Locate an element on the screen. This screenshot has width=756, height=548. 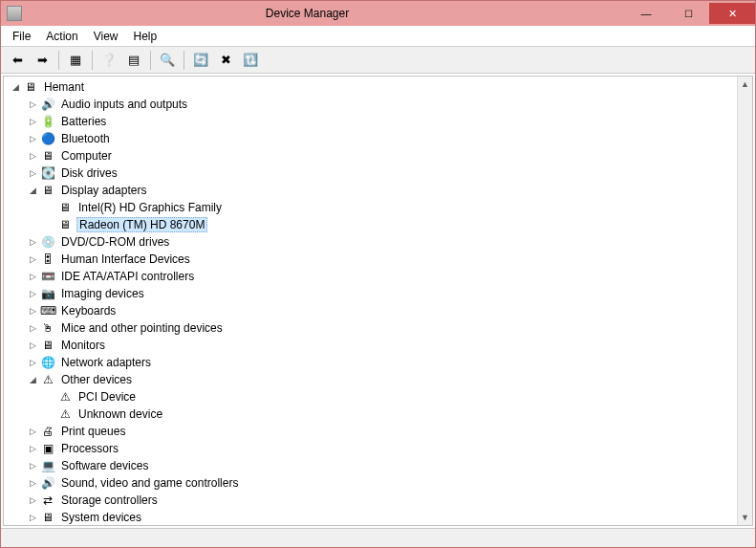
tree-category: ▷🔊Sound, video and game controllers is located at coordinates (378, 483).